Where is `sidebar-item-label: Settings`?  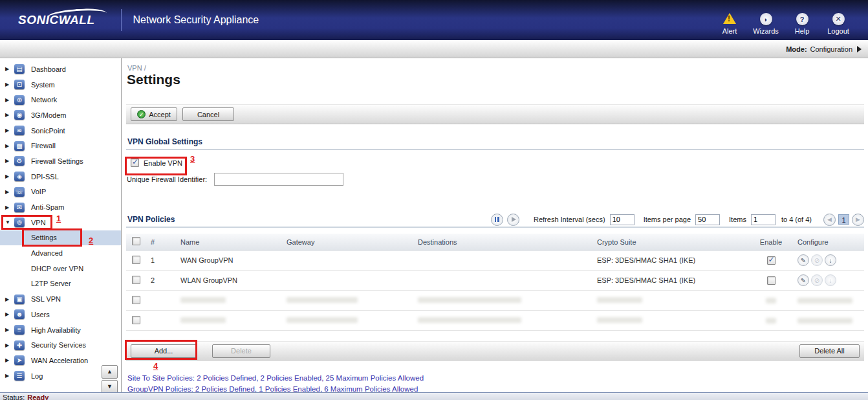 sidebar-item-label: Settings is located at coordinates (44, 238).